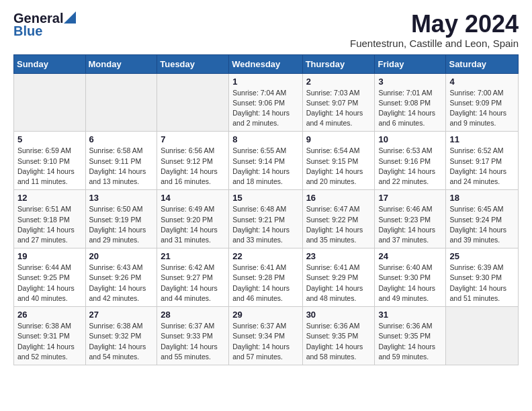 Image resolution: width=532 pixels, height=411 pixels. I want to click on col-monday: Monday, so click(121, 64).